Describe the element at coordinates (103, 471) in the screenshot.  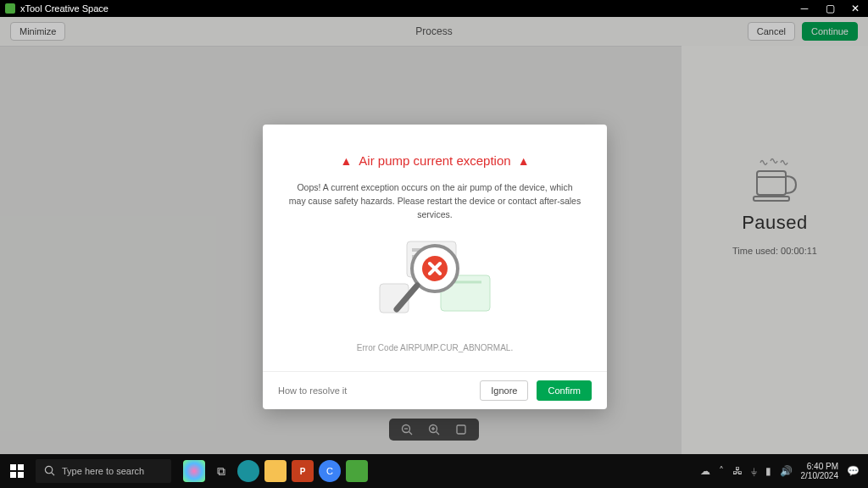
I see `taskbar-search: Type here to search` at that location.